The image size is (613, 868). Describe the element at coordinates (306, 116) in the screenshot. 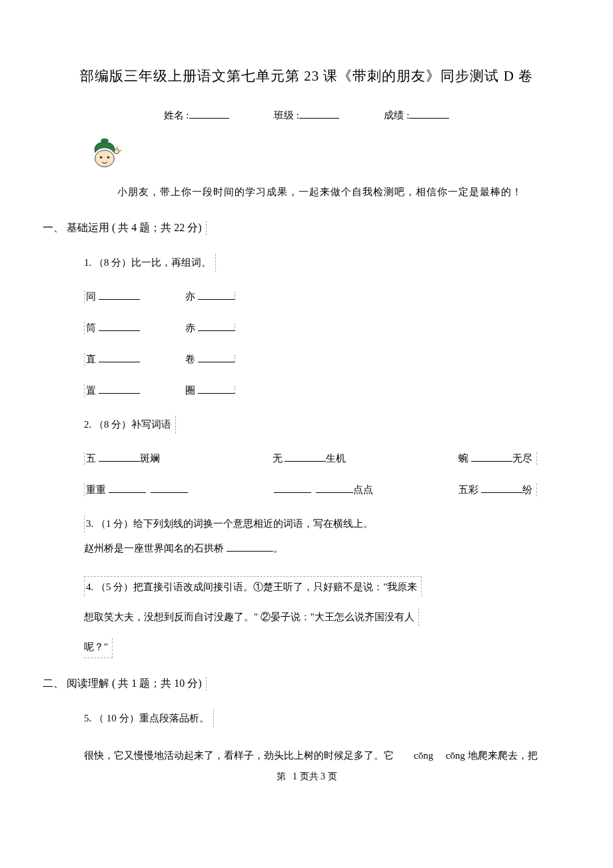

I see `info-row: 姓名 : 班级 : 成绩 :` at that location.